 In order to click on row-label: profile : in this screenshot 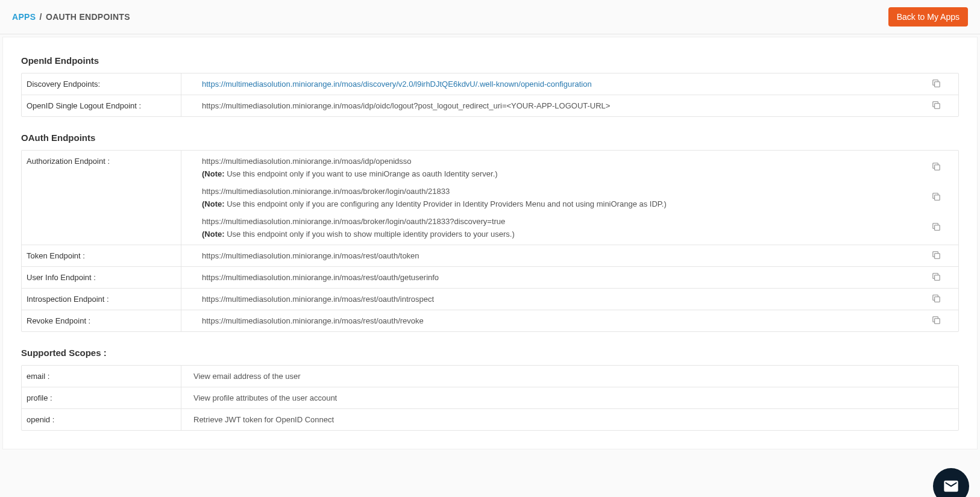, I will do `click(101, 398)`.